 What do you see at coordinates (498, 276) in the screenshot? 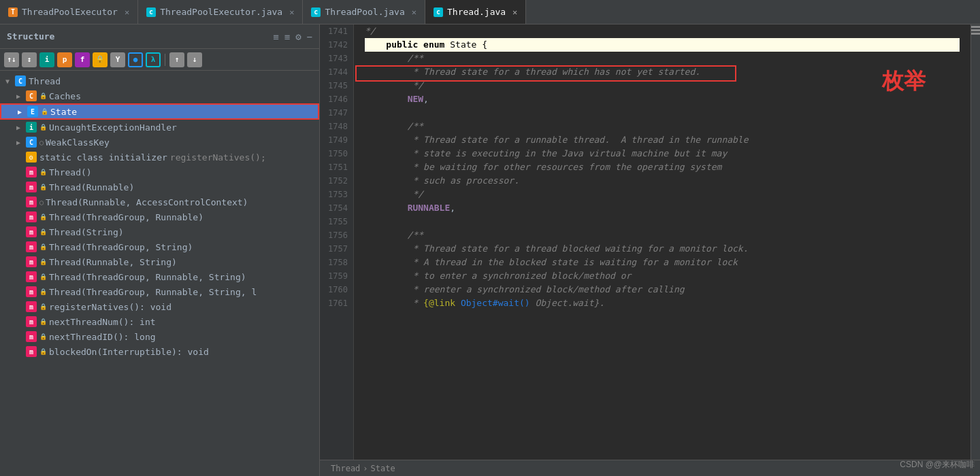
I see `token: * to enter a synchronized block/method o…` at bounding box center [498, 276].